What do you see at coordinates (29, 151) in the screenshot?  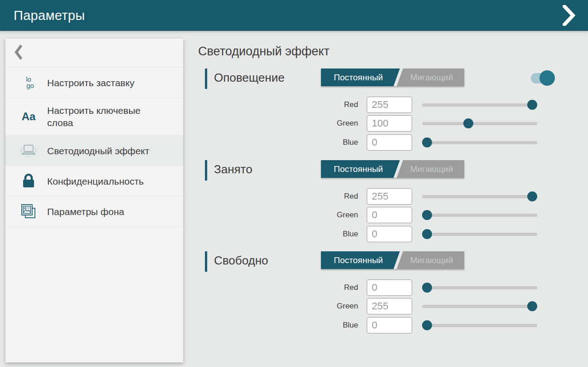 I see `led-screen-icon` at bounding box center [29, 151].